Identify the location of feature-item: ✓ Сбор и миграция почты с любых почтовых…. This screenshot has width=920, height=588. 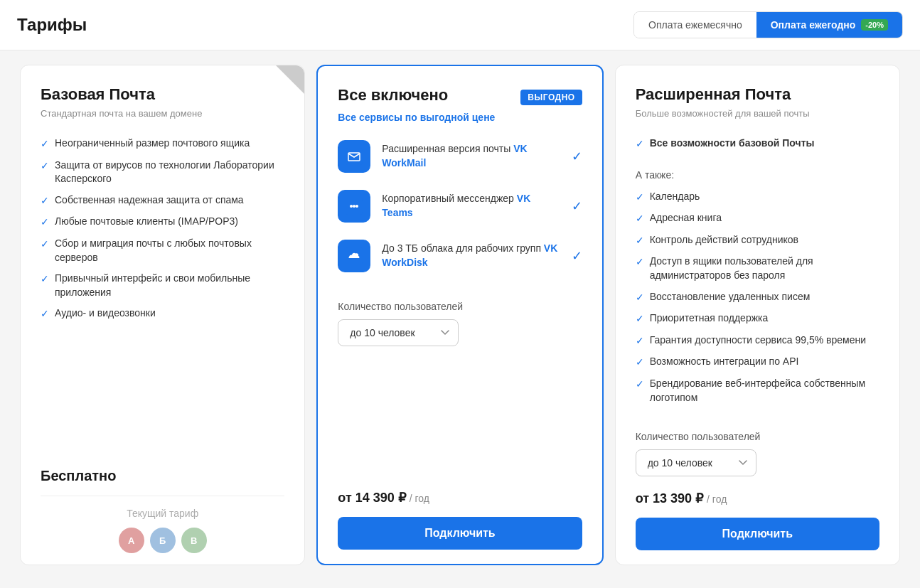
(162, 250).